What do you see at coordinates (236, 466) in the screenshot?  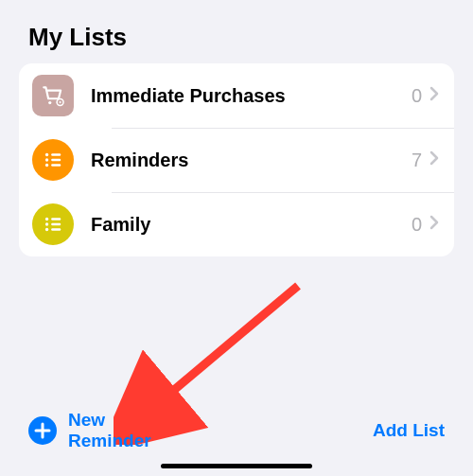 I see `home-indicator` at bounding box center [236, 466].